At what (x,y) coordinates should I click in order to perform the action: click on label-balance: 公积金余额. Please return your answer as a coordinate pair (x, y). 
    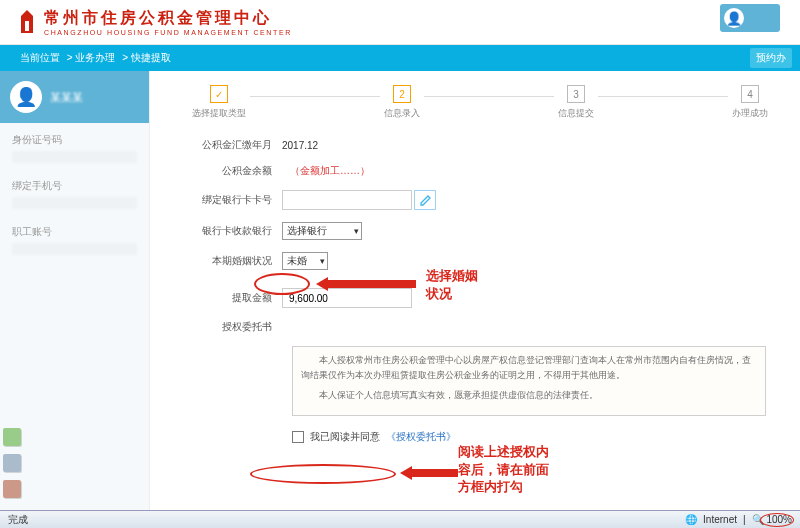
    Looking at the image, I should click on (234, 171).